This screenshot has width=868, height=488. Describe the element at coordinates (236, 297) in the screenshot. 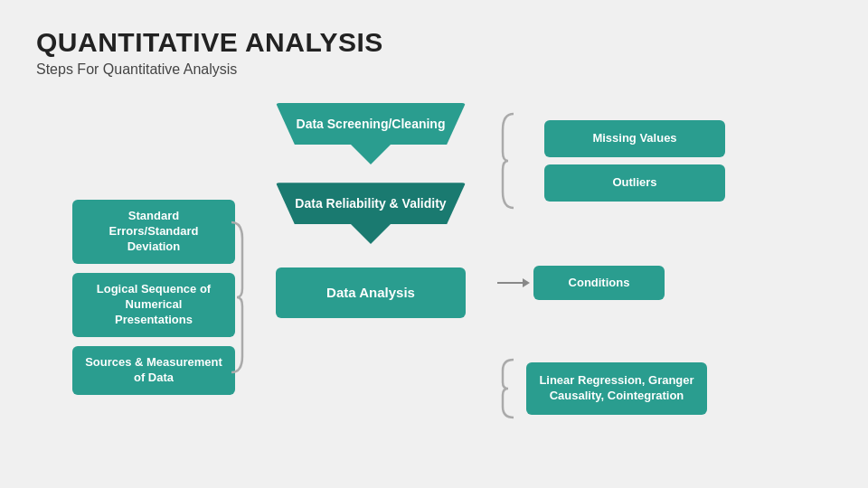

I see `left-brace-icon` at that location.